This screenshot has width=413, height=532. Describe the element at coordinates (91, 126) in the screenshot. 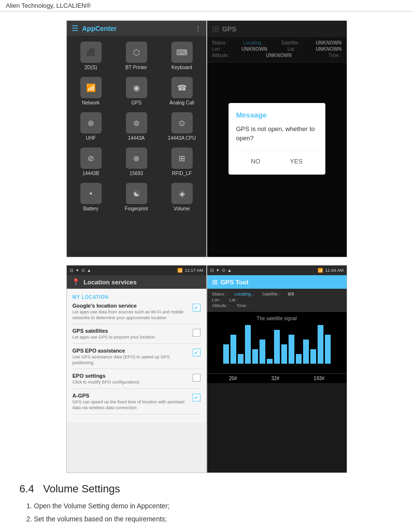

I see `app-item: ⊛ UHF` at that location.